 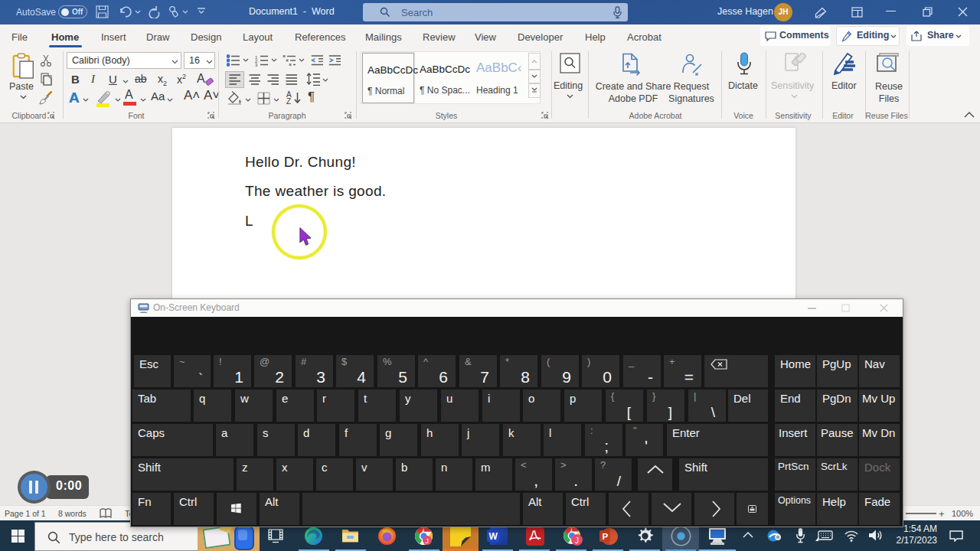 What do you see at coordinates (494, 536) in the screenshot?
I see `svg-text: W` at bounding box center [494, 536].